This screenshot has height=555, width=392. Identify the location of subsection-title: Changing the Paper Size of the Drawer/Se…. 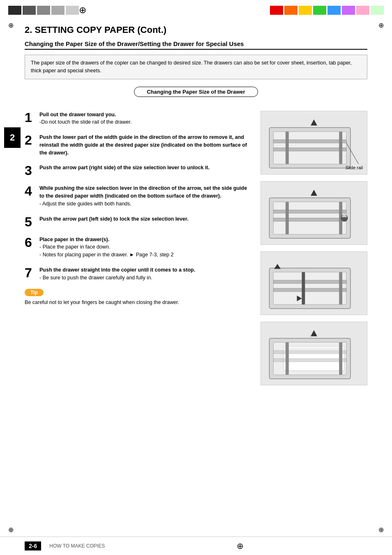
(196, 45).